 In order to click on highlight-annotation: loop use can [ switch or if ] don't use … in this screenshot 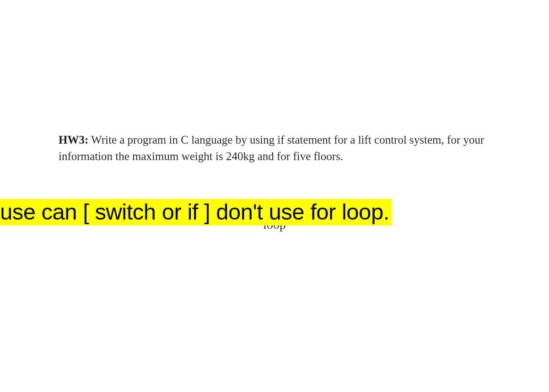, I will do `click(274, 212)`.